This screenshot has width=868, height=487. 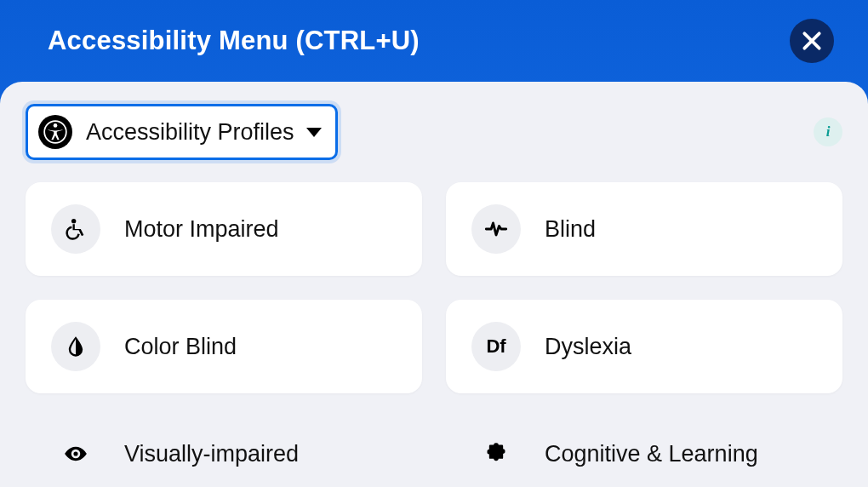 What do you see at coordinates (55, 132) in the screenshot?
I see `accessibility-icon` at bounding box center [55, 132].